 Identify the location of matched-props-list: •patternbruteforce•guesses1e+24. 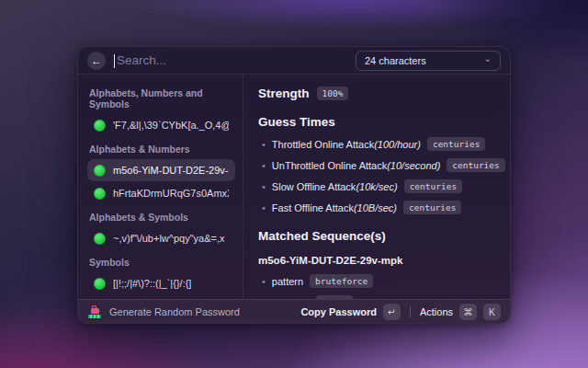
(379, 287).